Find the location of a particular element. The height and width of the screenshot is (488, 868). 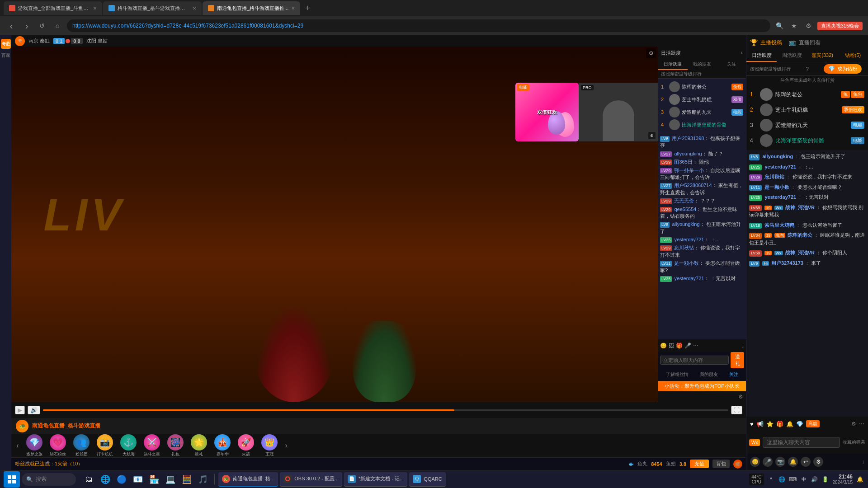

high-energy-btn: 高能 is located at coordinates (813, 424).